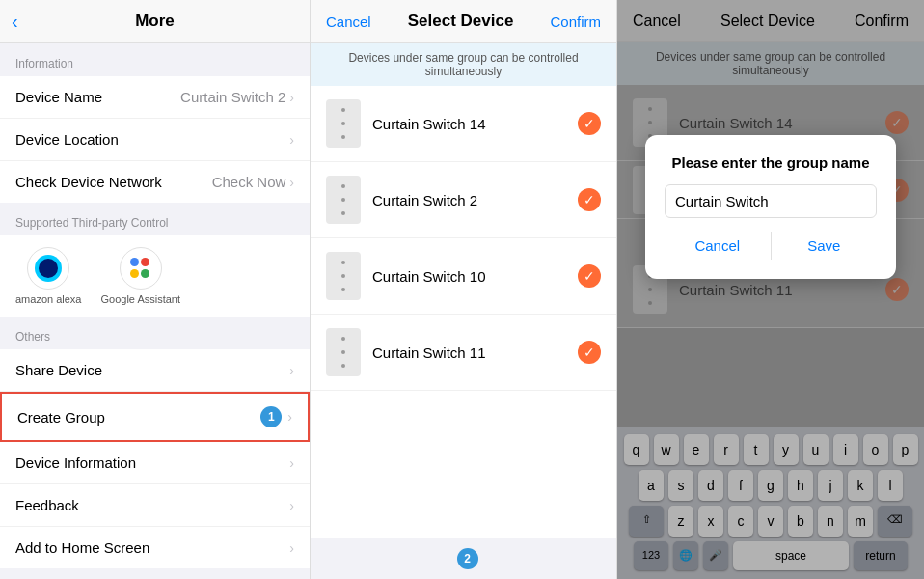 The height and width of the screenshot is (579, 924). I want to click on menu-item-share-device: Share Device ›, so click(154, 371).